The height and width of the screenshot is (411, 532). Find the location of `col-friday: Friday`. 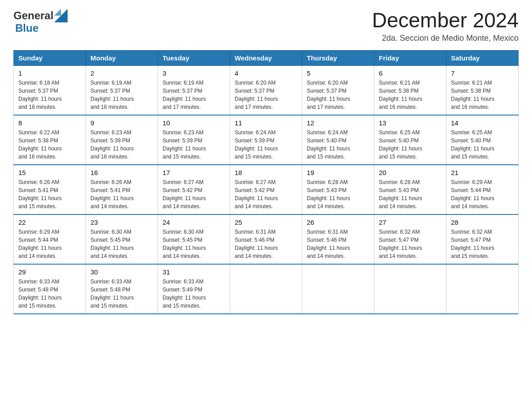

col-friday: Friday is located at coordinates (410, 58).